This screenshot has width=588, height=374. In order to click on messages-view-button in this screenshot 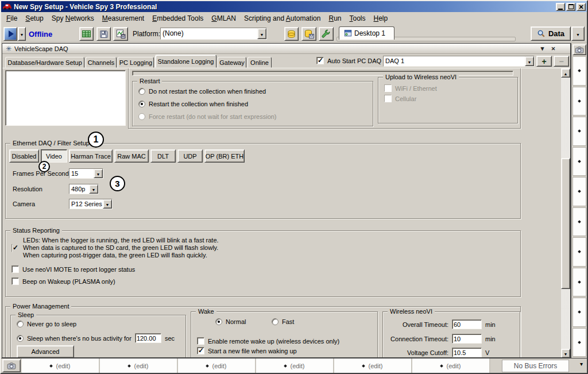, I will do `click(86, 34)`.